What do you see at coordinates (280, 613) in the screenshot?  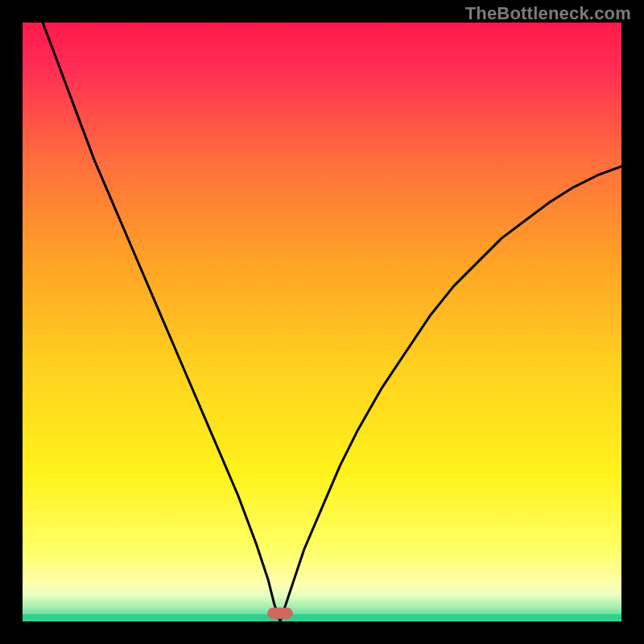 I see `optimal-marker` at bounding box center [280, 613].